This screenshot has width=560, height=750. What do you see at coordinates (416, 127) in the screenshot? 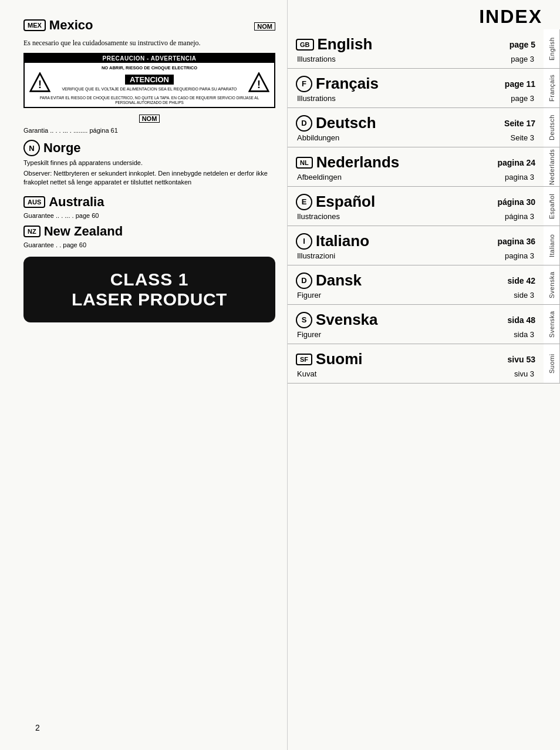
I see `lang-main-deutsch: DDeutschSeite 17AbbildungenSeite 3` at bounding box center [416, 127].